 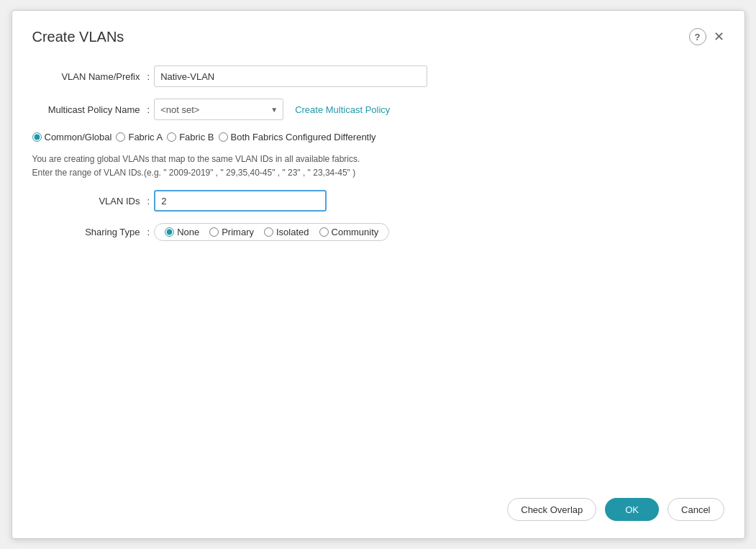 I want to click on scope-both-option: Both Fabrics Configured Differently, so click(x=298, y=137).